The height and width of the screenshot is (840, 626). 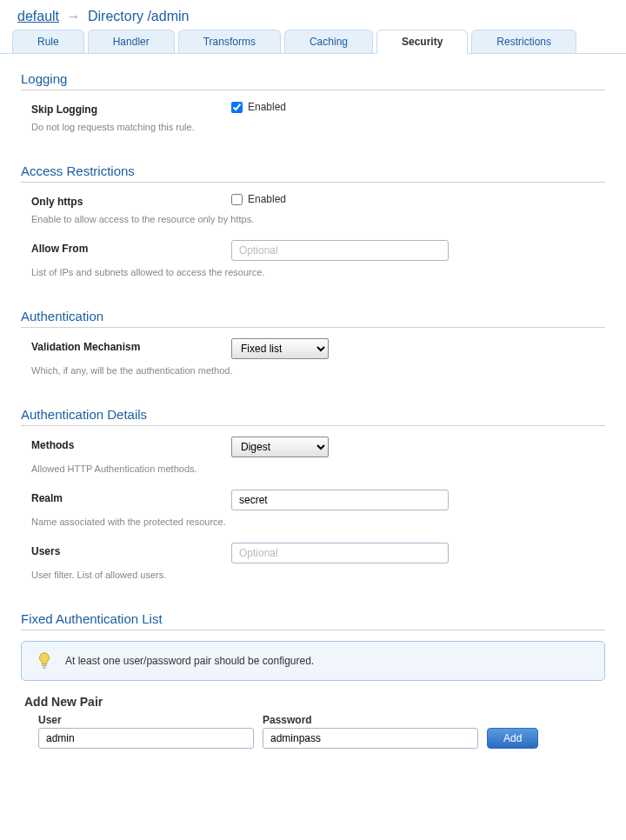 I want to click on users-input, so click(x=340, y=553).